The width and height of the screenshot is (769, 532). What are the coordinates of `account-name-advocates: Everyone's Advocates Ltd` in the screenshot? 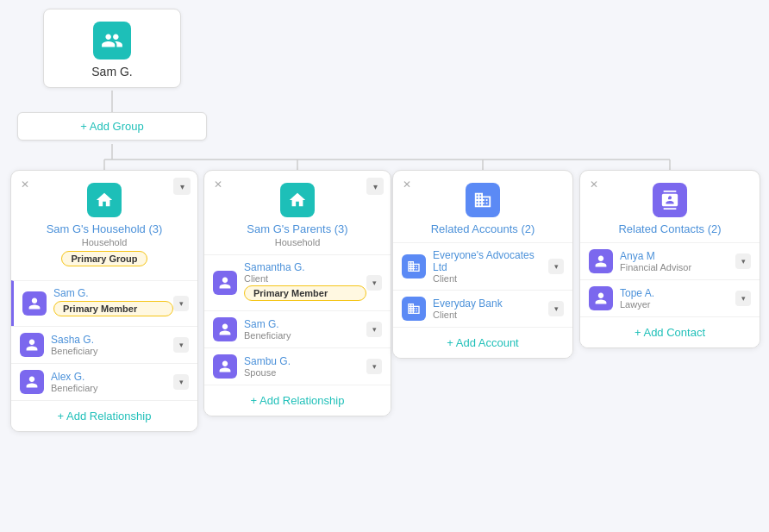 It's located at (491, 261).